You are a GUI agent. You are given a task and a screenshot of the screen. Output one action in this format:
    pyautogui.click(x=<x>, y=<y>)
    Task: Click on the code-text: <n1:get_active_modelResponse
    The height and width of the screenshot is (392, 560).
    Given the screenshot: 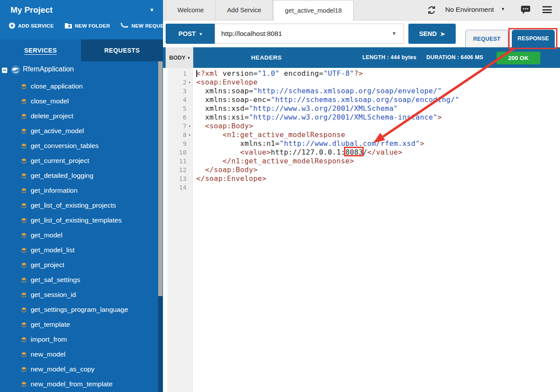 What is the action you would take?
    pyautogui.click(x=269, y=135)
    